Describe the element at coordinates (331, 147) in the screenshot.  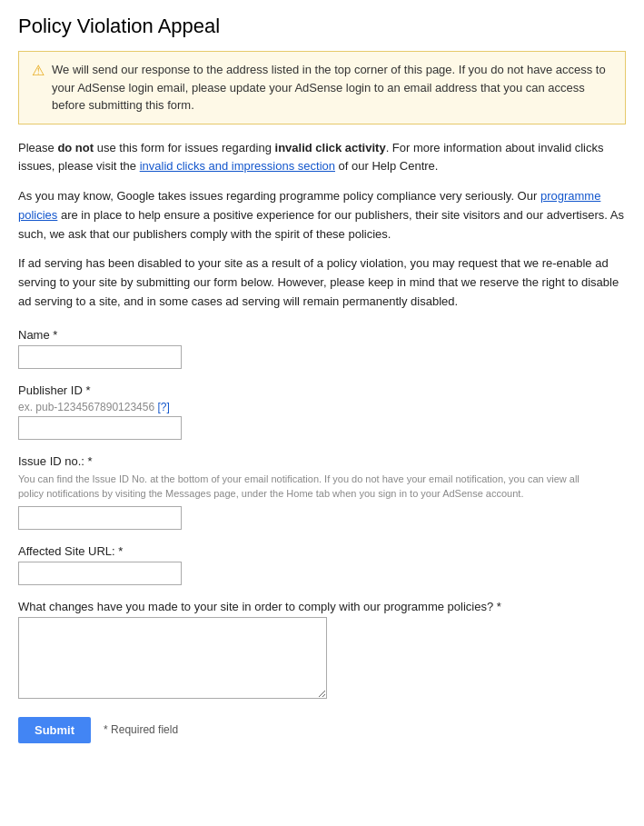
I see `invalid-click-bold: invalid click activity` at that location.